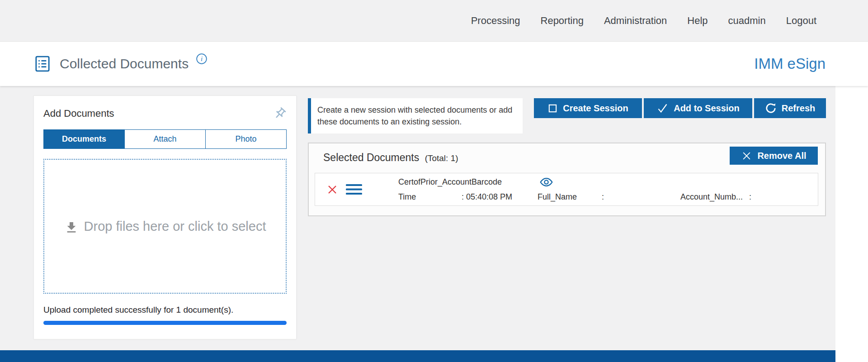 This screenshot has height=362, width=868. Describe the element at coordinates (434, 64) in the screenshot. I see `page-header: Collected Documents i IMM eSign` at that location.